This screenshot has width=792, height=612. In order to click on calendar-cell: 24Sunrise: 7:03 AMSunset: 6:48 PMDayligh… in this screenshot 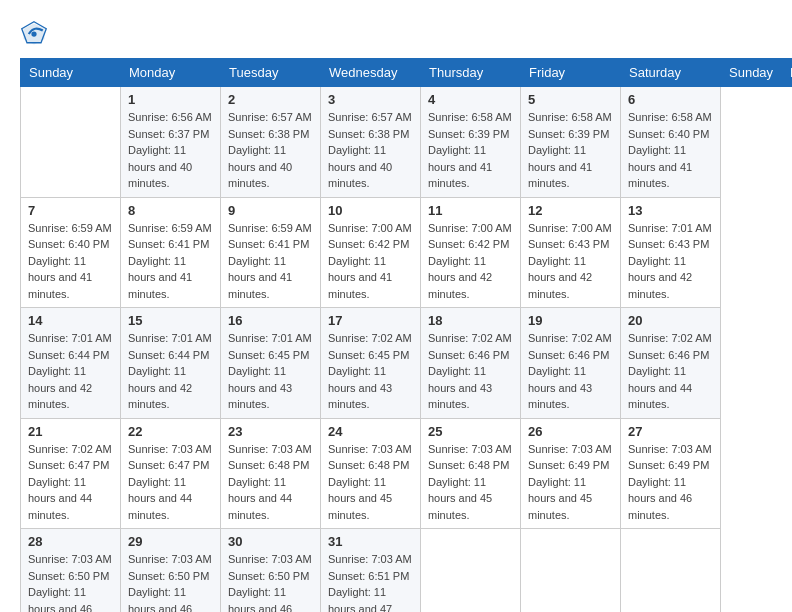, I will do `click(371, 474)`.